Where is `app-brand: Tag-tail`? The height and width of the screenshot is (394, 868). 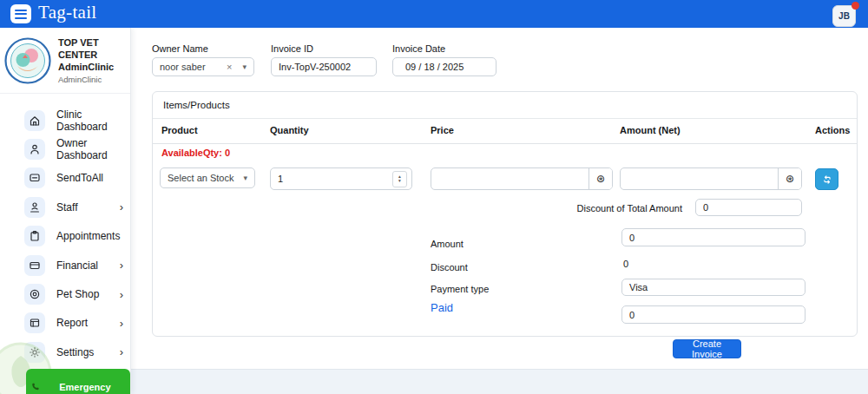 app-brand: Tag-tail is located at coordinates (68, 12).